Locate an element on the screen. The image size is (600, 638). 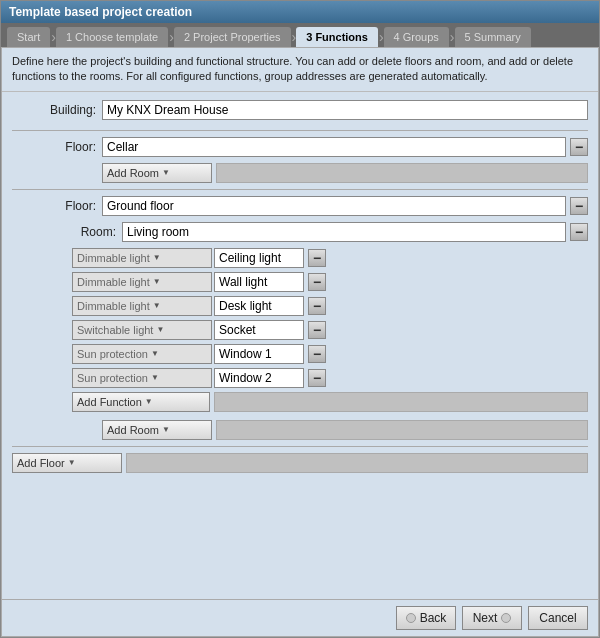
function-type-label-2: Dimmable light is located at coordinates (114, 306).